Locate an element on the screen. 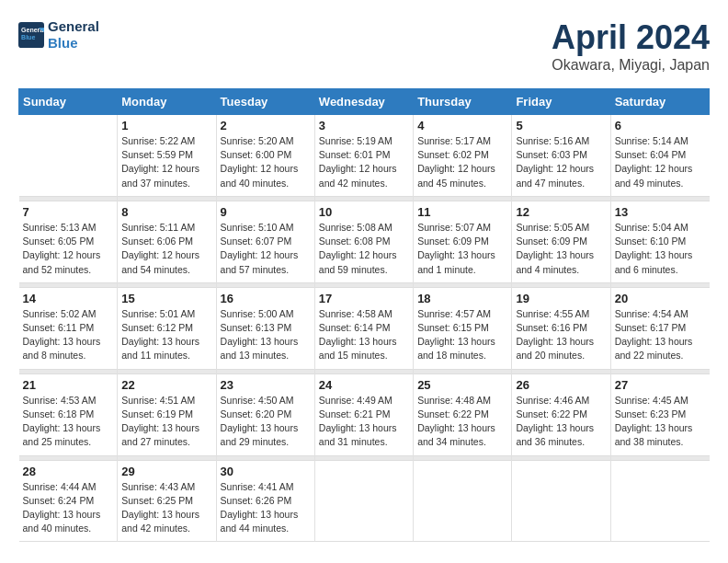  day-number: 21 is located at coordinates (68, 385).